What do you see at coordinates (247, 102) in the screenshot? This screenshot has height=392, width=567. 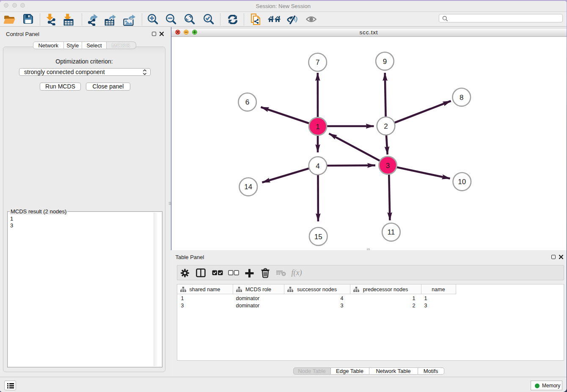 I see `svg-text: 6` at bounding box center [247, 102].